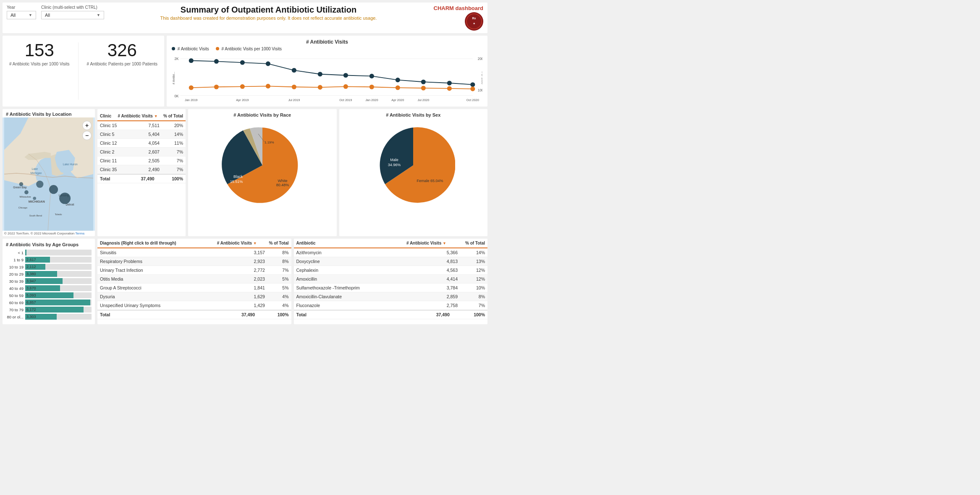 This screenshot has height=495, width=980. I want to click on clinic-name: Clinic 12, so click(116, 143).